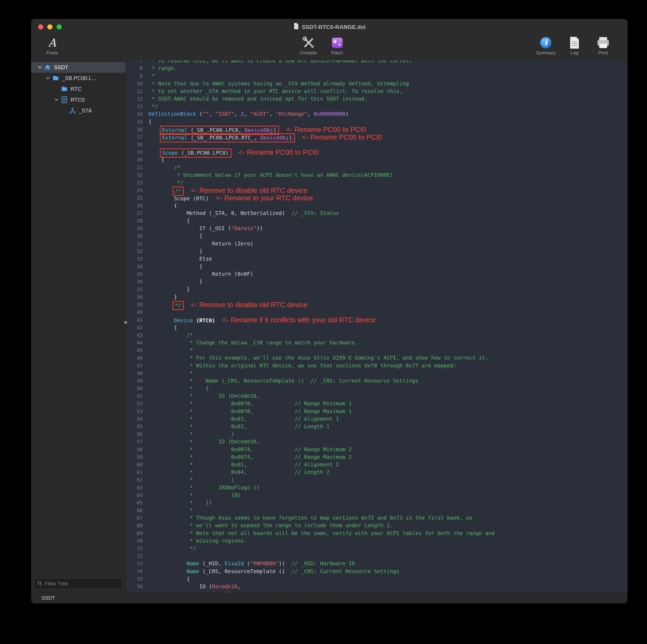 This screenshot has width=647, height=644. What do you see at coordinates (78, 584) in the screenshot?
I see `filter-tree-field` at bounding box center [78, 584].